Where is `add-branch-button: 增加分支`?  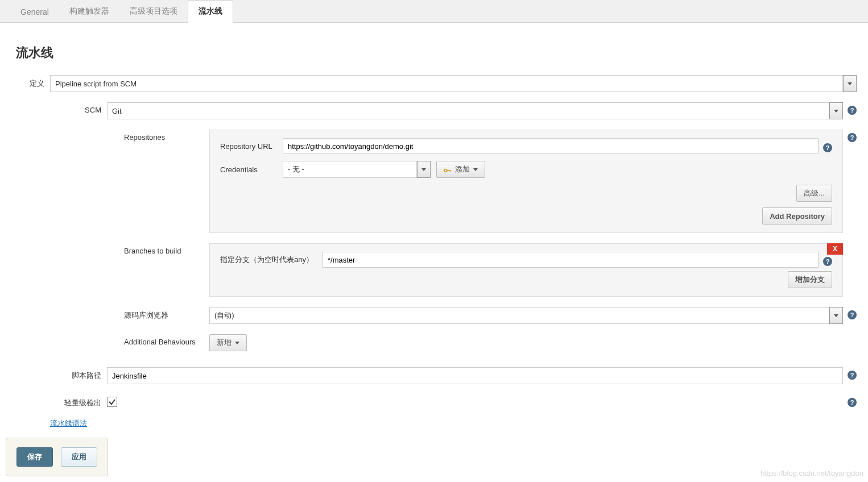
add-branch-button: 增加分支 is located at coordinates (810, 280).